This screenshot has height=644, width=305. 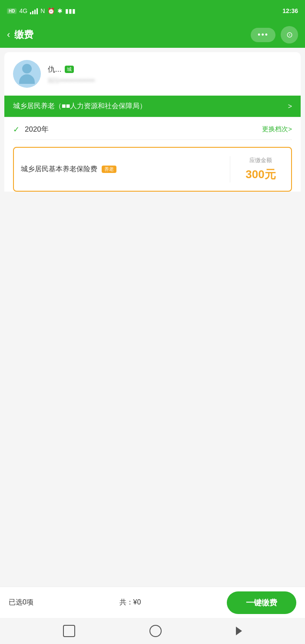 I want to click on nfc-icon: N, so click(x=43, y=11).